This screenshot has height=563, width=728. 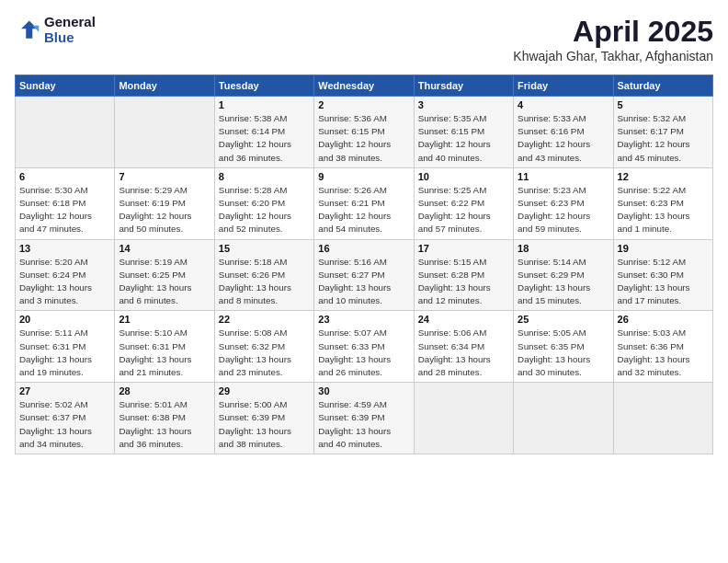 I want to click on day-detail: Sunrise: 5:32 AMSunset: 6:17 PMDaylight:…, so click(x=664, y=138).